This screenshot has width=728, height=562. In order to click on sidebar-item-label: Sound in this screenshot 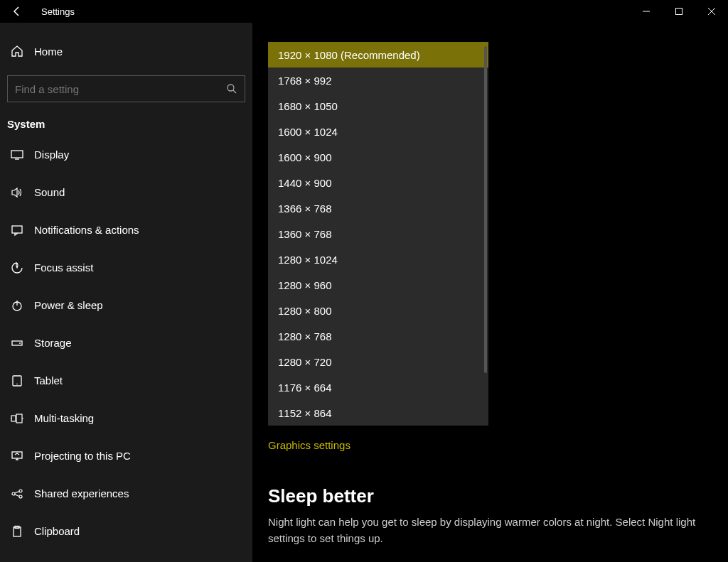, I will do `click(50, 192)`.